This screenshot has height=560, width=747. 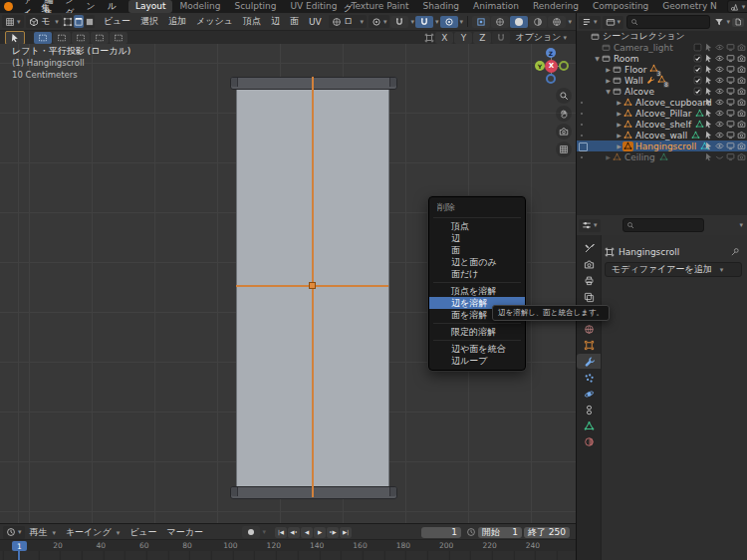 What do you see at coordinates (79, 22) in the screenshot?
I see `select-mode-edge-button` at bounding box center [79, 22].